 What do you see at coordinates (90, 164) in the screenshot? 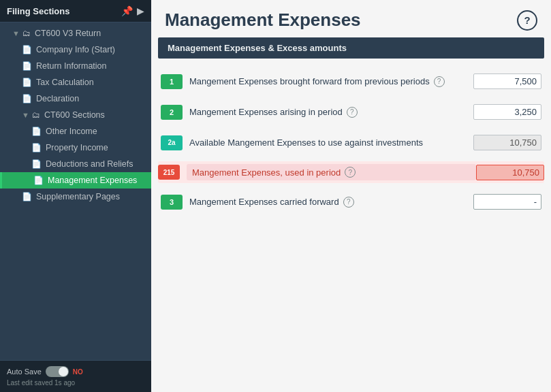
I see `nav-label-deductions-reliefs: Deductions and Reliefs` at bounding box center [90, 164].